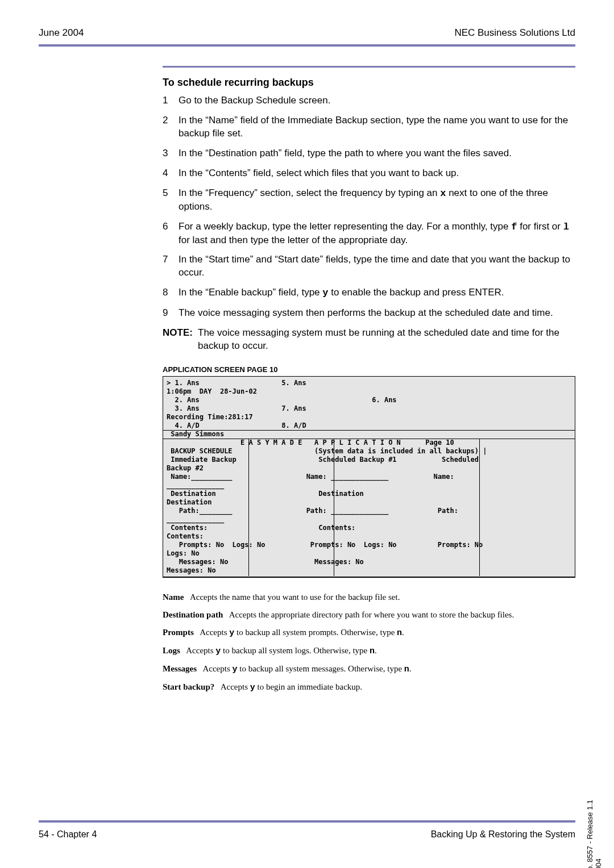  What do you see at coordinates (369, 67) in the screenshot?
I see `section-rule` at bounding box center [369, 67].